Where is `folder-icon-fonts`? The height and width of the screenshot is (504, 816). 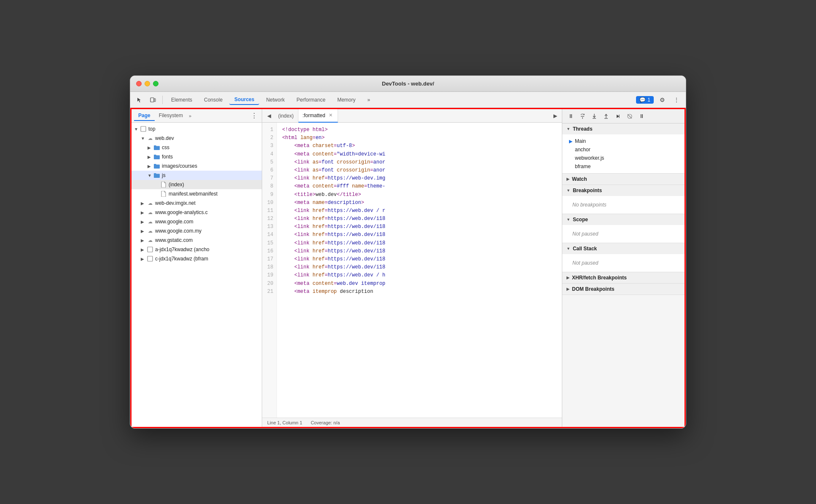
folder-icon-fonts is located at coordinates (157, 157).